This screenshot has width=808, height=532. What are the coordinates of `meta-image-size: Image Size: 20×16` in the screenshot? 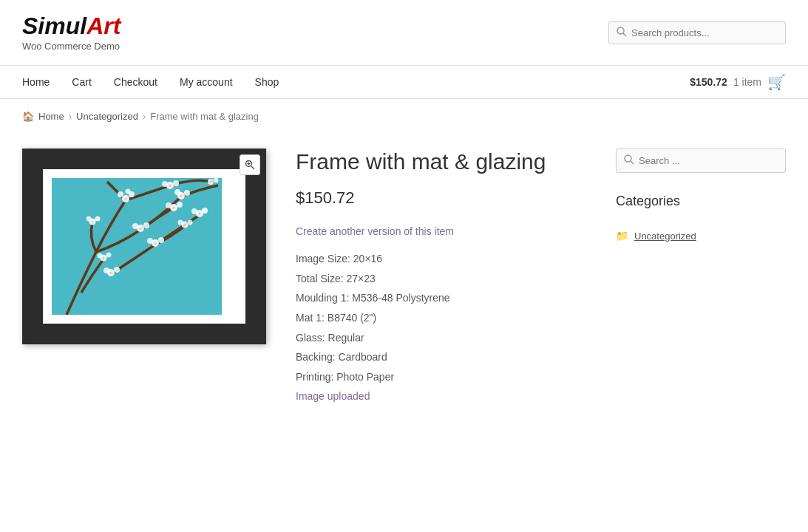 It's located at (445, 259).